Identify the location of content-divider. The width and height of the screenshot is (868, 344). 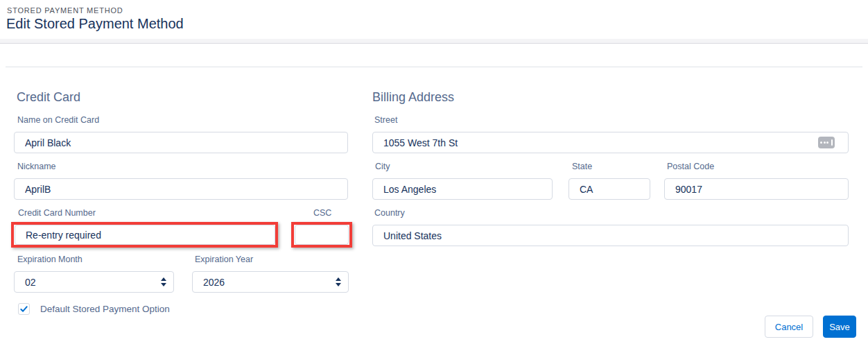
(434, 67).